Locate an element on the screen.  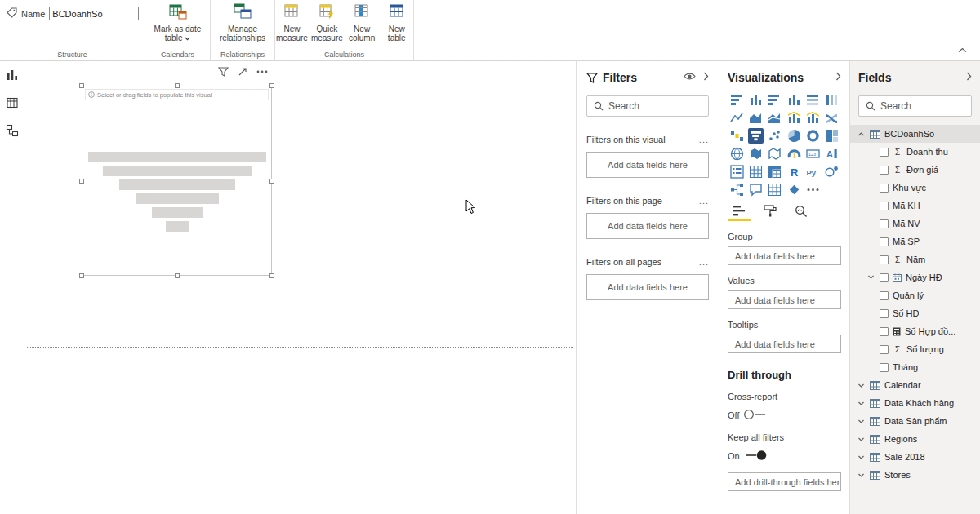
tooltips-well-dropzone: Add data fields here is located at coordinates (784, 344).